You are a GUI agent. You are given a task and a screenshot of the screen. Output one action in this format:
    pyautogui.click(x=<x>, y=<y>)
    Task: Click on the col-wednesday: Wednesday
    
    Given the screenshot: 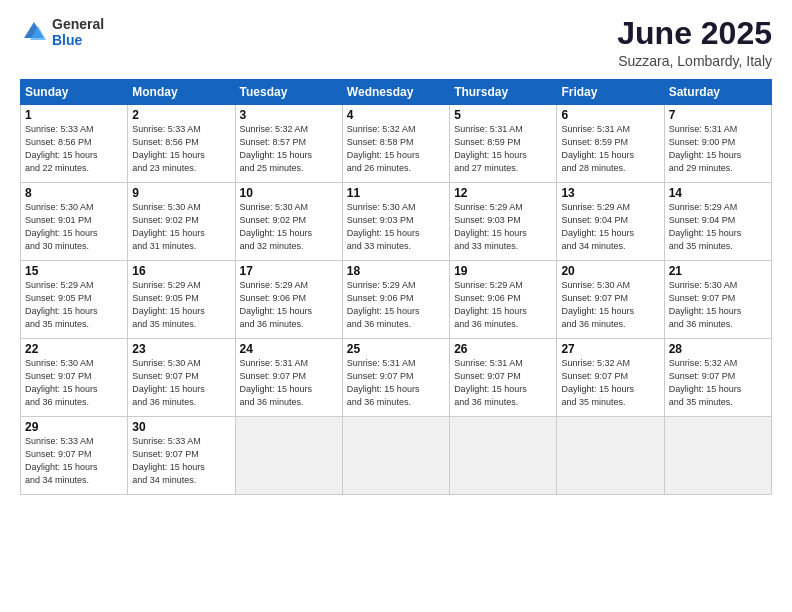 What is the action you would take?
    pyautogui.click(x=396, y=92)
    